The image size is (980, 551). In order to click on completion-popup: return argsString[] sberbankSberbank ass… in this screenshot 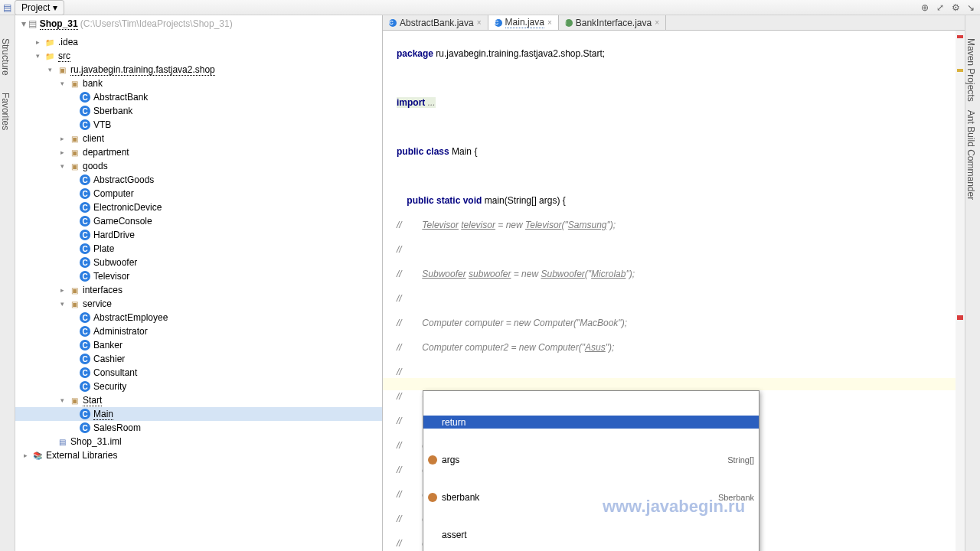, I will do `click(591, 471)`.